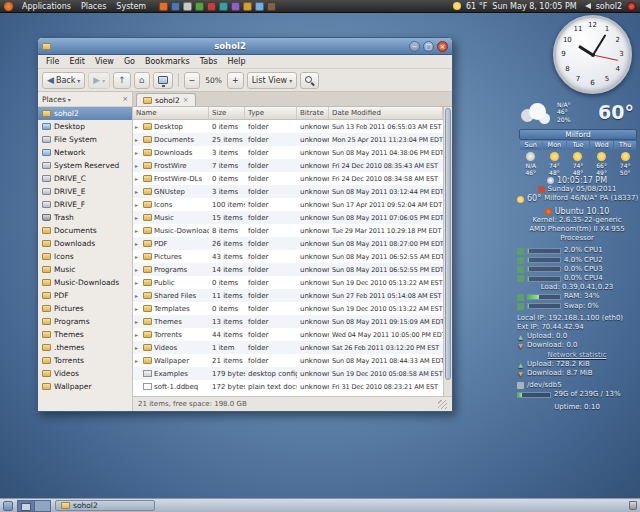 The height and width of the screenshot is (512, 640). Describe the element at coordinates (85, 282) in the screenshot. I see `sidebar-item-music-downloads: Music-Downloads` at that location.